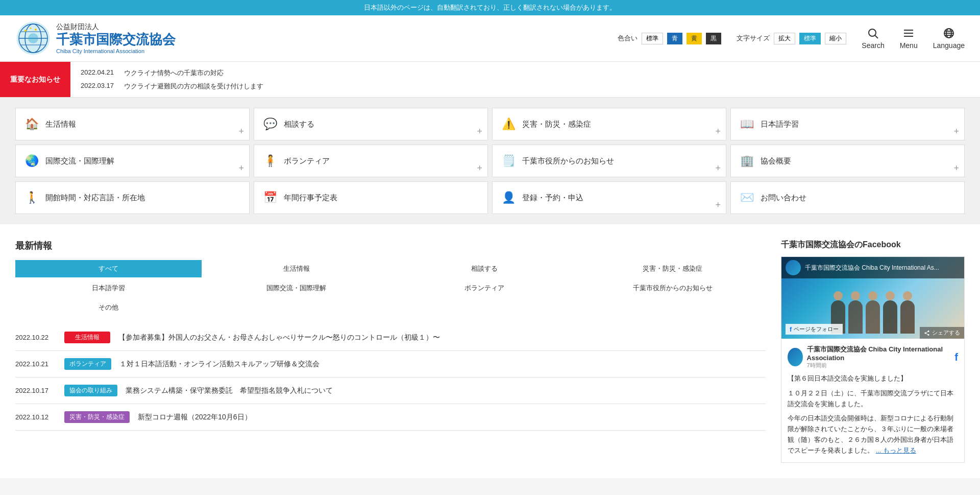 The image size is (980, 495). What do you see at coordinates (371, 198) in the screenshot?
I see `nav-card-nengyo: 📅 年間行事予定表` at bounding box center [371, 198].